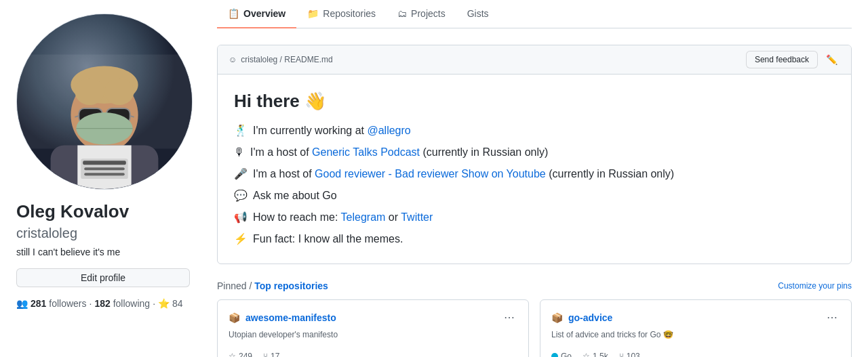  I want to click on profile-bio: still I can't believe it's me, so click(103, 252).